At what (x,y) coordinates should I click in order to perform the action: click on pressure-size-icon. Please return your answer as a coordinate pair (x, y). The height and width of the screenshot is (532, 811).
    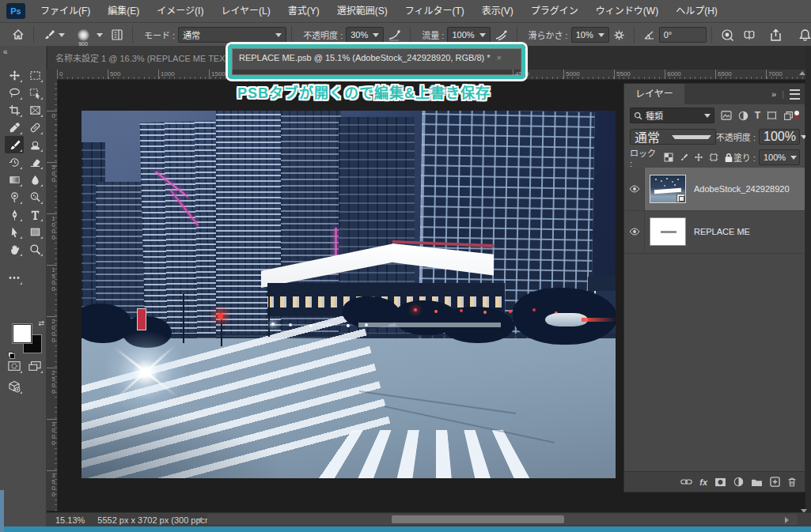
    Looking at the image, I should click on (728, 35).